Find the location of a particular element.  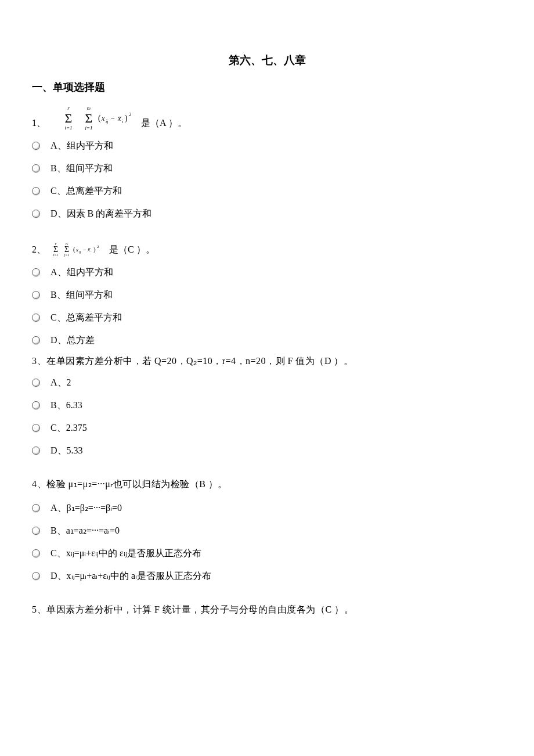

option-q3-c: C、2.375 is located at coordinates (267, 428).